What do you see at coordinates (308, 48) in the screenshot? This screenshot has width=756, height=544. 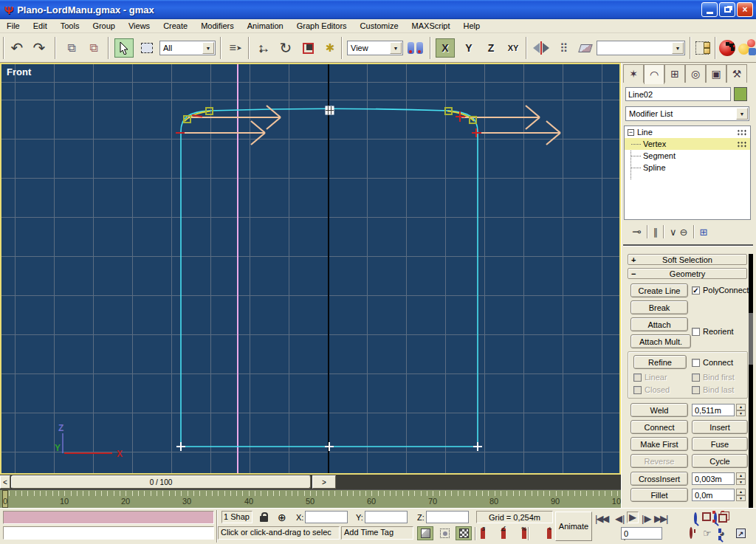 I see `select-and-scale-button` at bounding box center [308, 48].